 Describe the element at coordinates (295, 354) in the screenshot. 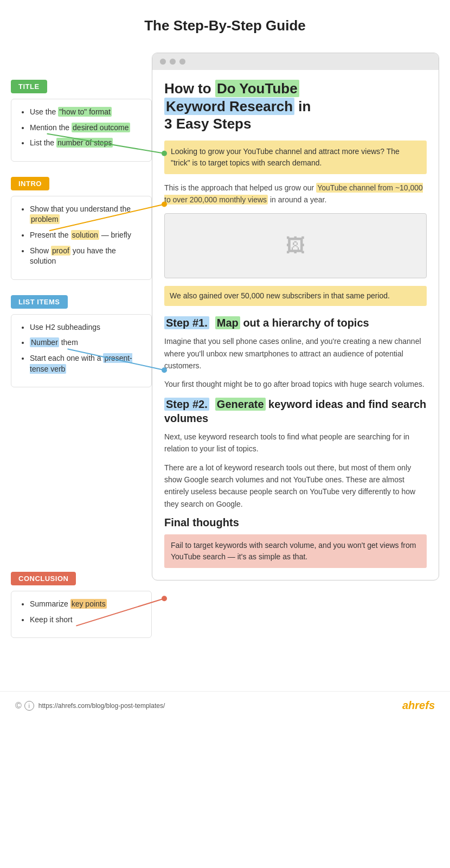

I see `step1-text1: Imagine that you sell phone cases online…` at that location.